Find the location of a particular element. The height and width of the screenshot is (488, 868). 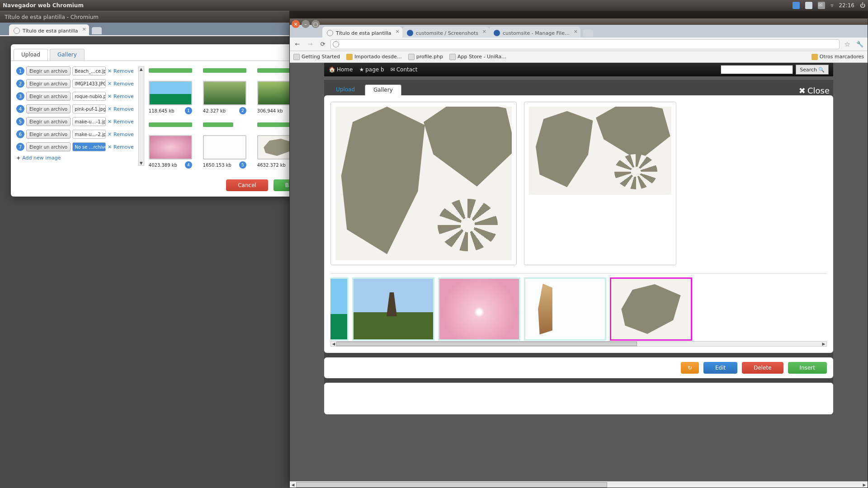

thumb-4: 4023.389 kb4 is located at coordinates (170, 152).